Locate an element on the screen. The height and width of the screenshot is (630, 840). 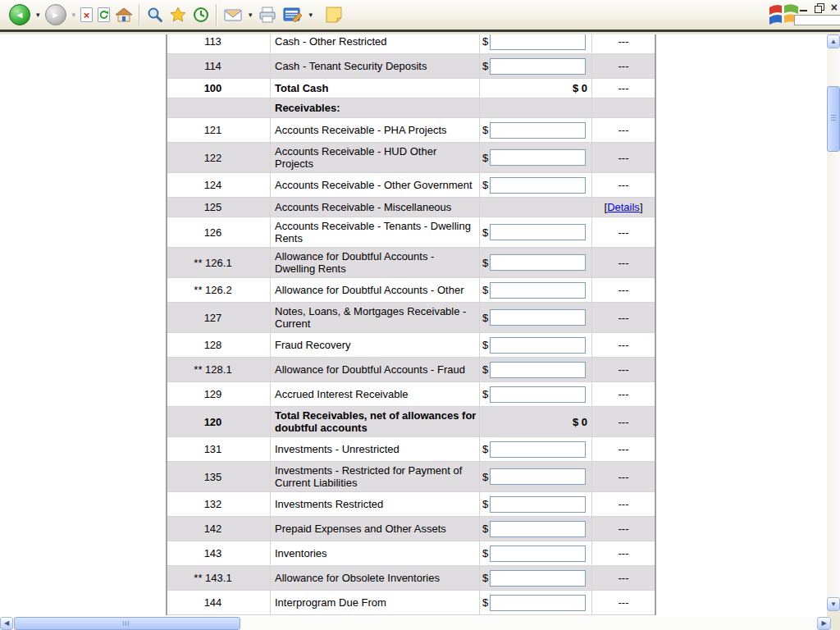
discuss-button is located at coordinates (334, 15).